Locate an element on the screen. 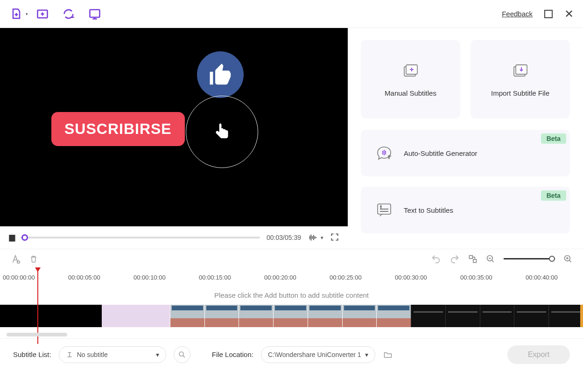  import-subtitle-tile: Import Subtitle File is located at coordinates (520, 79).